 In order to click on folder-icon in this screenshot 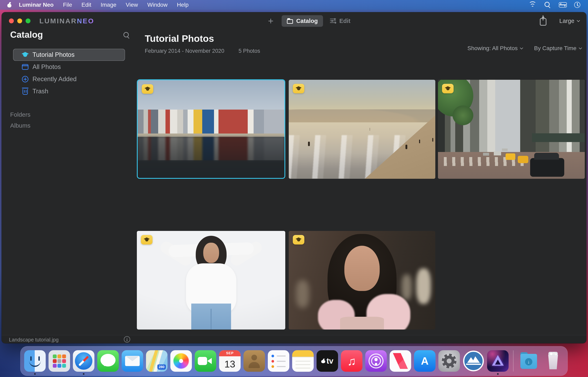, I will do `click(290, 22)`.